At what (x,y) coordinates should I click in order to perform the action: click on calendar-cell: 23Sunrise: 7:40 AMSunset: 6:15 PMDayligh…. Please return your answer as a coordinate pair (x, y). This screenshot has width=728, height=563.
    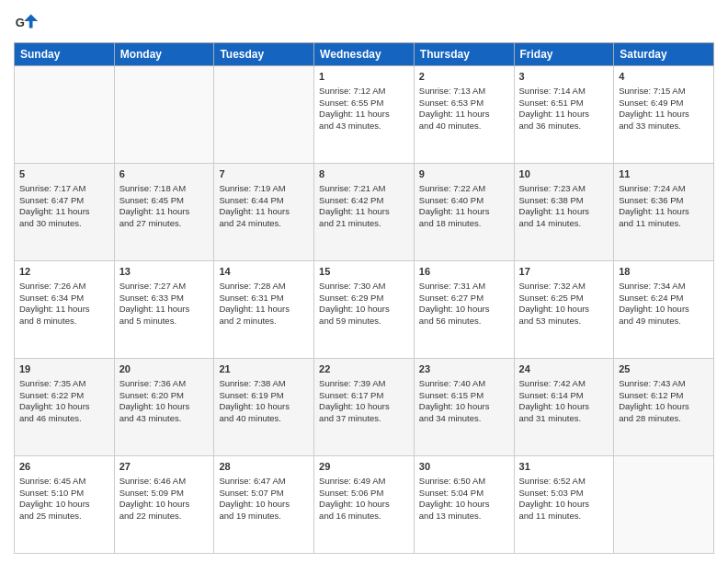
    Looking at the image, I should click on (463, 408).